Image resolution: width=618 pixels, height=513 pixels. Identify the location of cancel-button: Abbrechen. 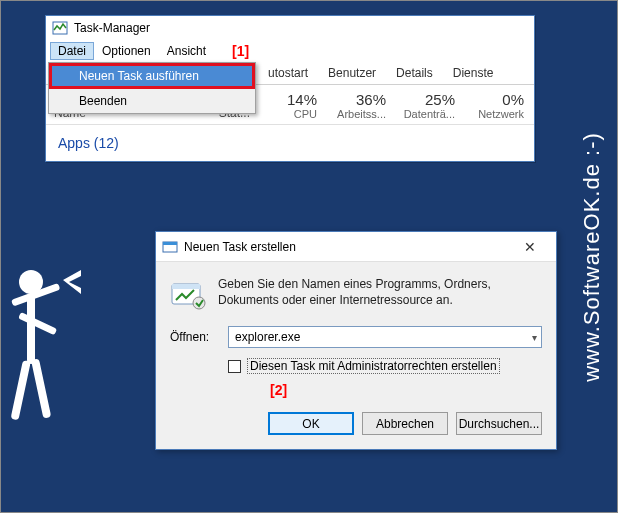
(405, 424).